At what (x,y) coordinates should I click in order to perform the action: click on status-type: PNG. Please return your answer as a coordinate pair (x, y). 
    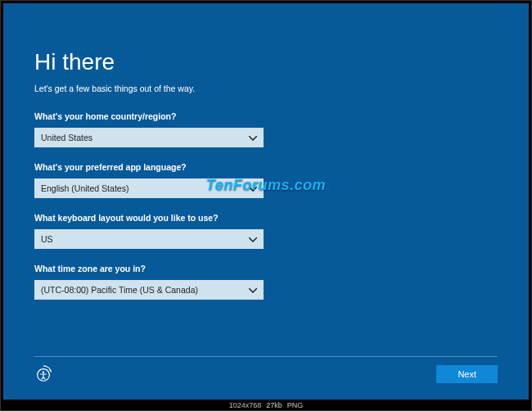
    Looking at the image, I should click on (295, 405).